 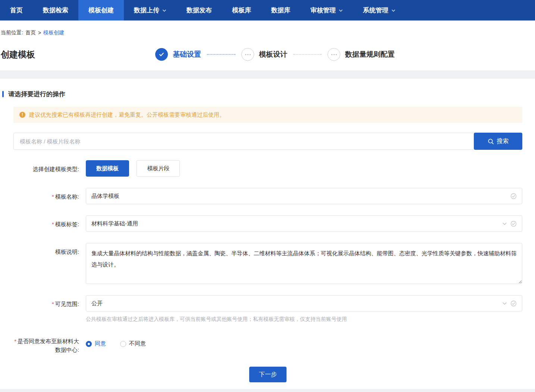 I want to click on template-type-label: 选择创建模板类型:, so click(x=46, y=168).